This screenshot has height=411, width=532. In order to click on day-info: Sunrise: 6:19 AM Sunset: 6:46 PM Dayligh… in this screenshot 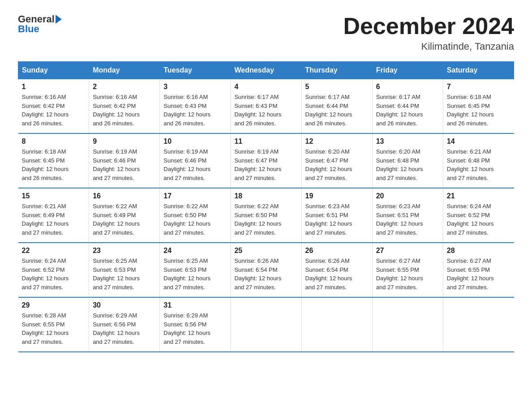, I will do `click(195, 165)`.